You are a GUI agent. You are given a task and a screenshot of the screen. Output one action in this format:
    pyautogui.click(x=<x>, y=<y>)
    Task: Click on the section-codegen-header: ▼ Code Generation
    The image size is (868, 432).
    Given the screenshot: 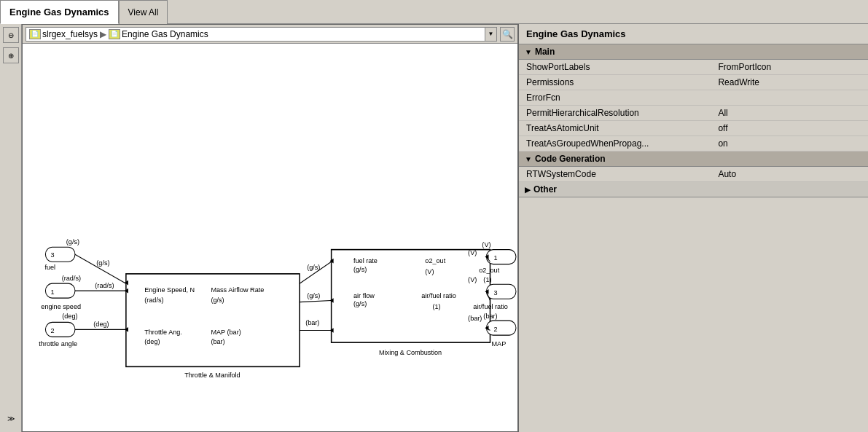 What is the action you would take?
    pyautogui.click(x=694, y=159)
    